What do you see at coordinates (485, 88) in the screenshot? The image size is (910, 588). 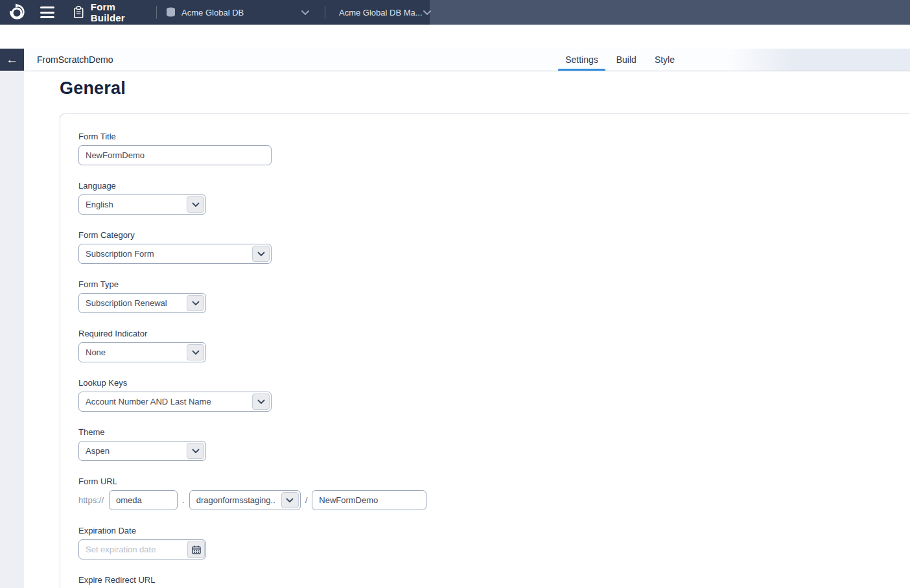 I see `page-title: General` at bounding box center [485, 88].